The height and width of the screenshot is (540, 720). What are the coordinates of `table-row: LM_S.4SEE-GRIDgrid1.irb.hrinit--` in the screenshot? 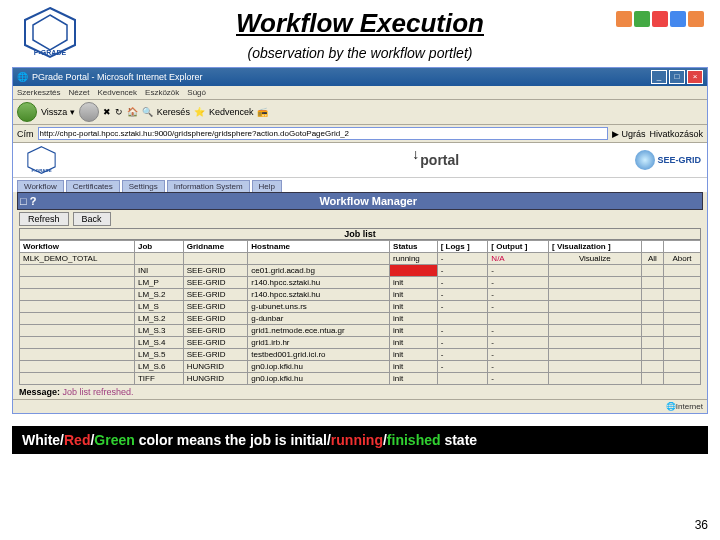 It's located at (360, 343).